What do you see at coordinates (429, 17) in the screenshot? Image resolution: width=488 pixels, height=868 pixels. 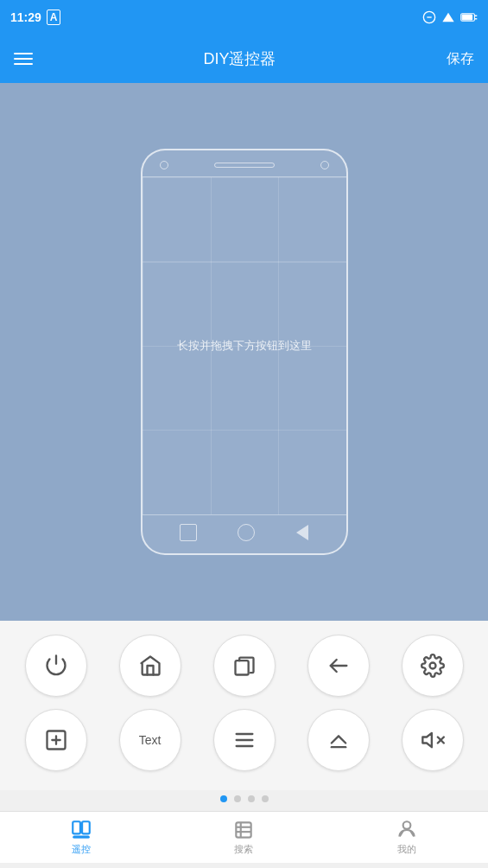 I see `minus-circle-icon` at bounding box center [429, 17].